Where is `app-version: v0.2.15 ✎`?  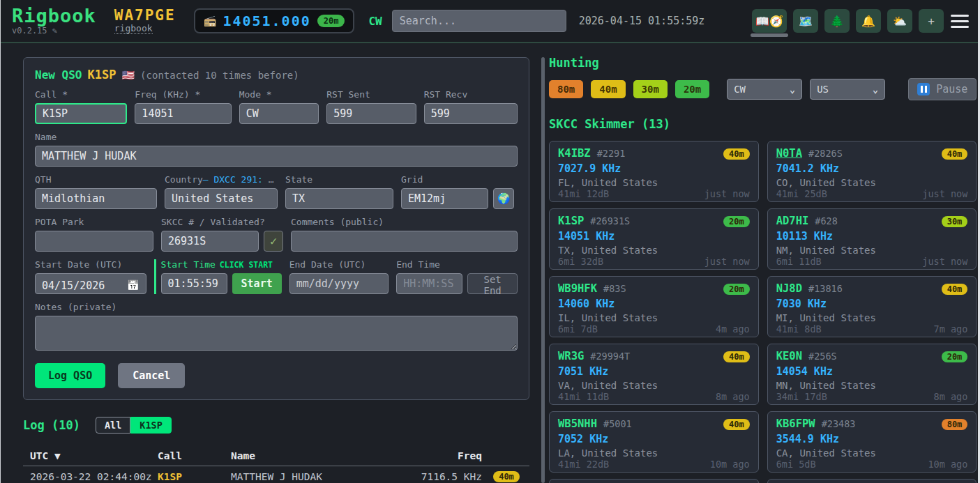 app-version: v0.2.15 ✎ is located at coordinates (54, 31).